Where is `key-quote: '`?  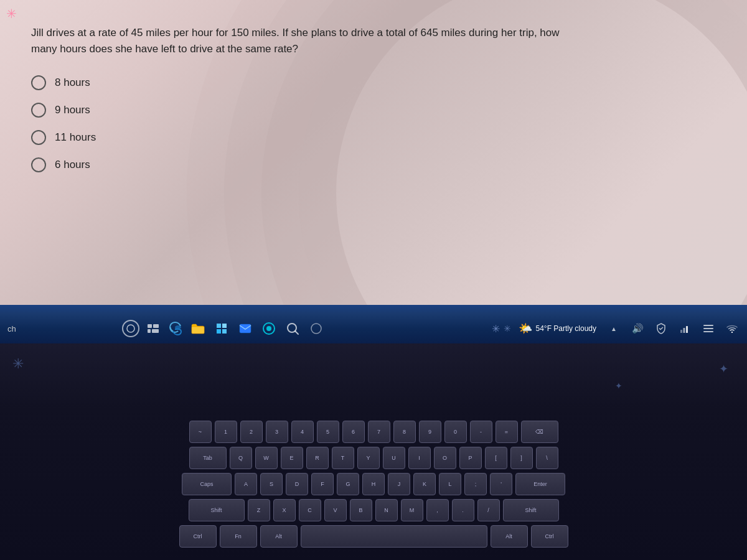 key-quote: ' is located at coordinates (501, 484).